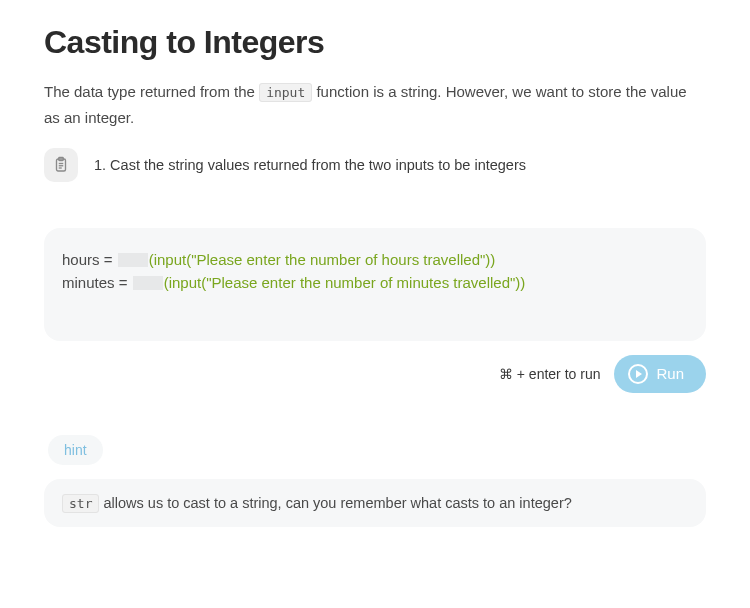 This screenshot has height=608, width=750. What do you see at coordinates (338, 260) in the screenshot?
I see `string-literal: "Please enter the number of hours travel…` at bounding box center [338, 260].